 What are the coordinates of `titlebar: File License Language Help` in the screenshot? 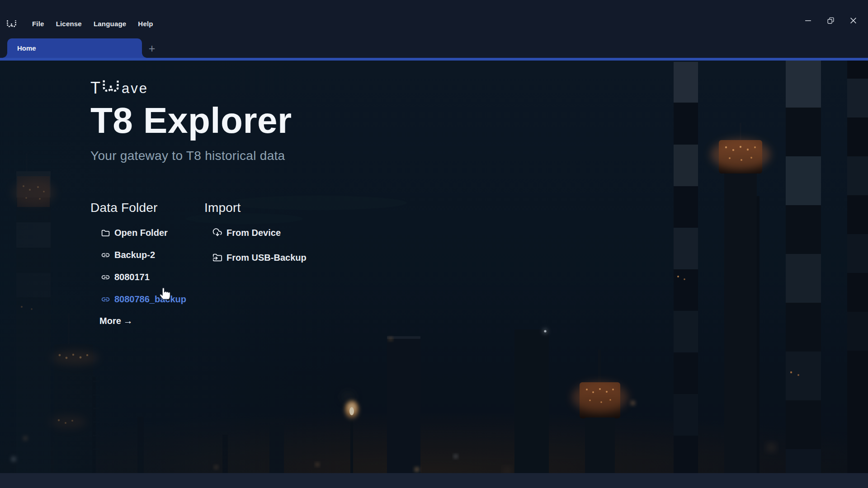 It's located at (434, 19).